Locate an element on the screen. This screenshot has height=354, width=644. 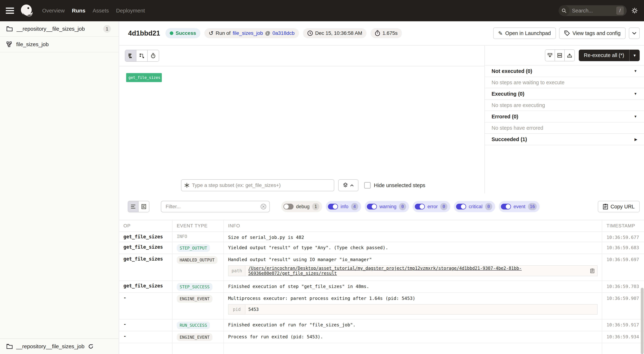
toggle-info: info 4 is located at coordinates (344, 207).